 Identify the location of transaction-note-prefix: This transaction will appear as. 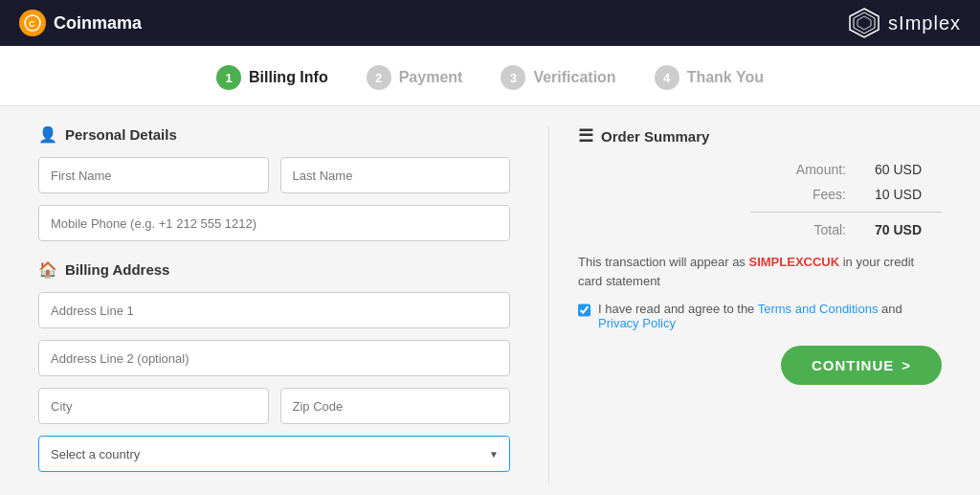
(663, 262).